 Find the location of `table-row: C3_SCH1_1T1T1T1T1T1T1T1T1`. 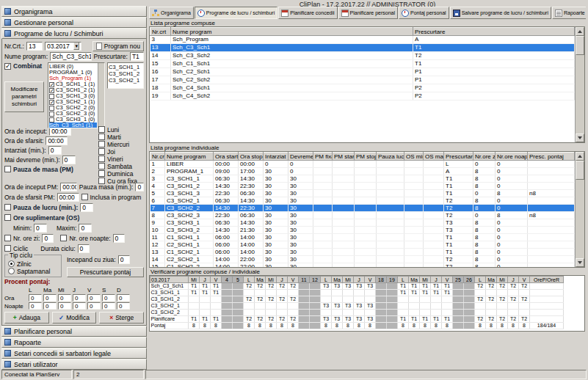

table-row: C3_SCH1_1T1T1T1T1T1T1T1T1 is located at coordinates (357, 293).